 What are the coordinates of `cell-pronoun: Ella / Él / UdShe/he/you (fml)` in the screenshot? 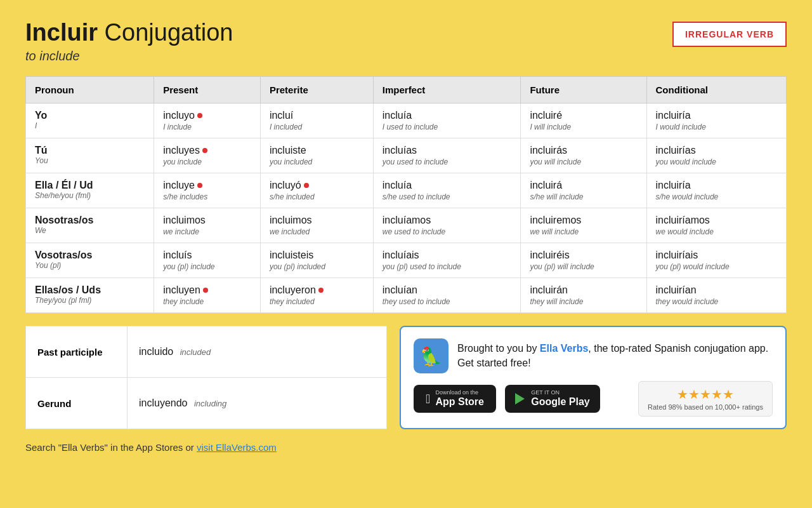 It's located at (90, 190).